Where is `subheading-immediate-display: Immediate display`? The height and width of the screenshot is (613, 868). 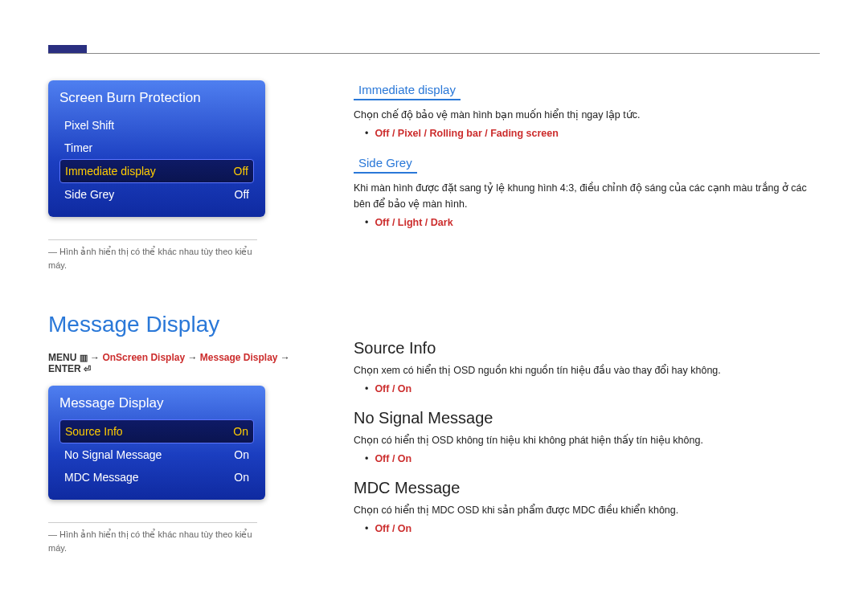 subheading-immediate-display: Immediate display is located at coordinates (407, 90).